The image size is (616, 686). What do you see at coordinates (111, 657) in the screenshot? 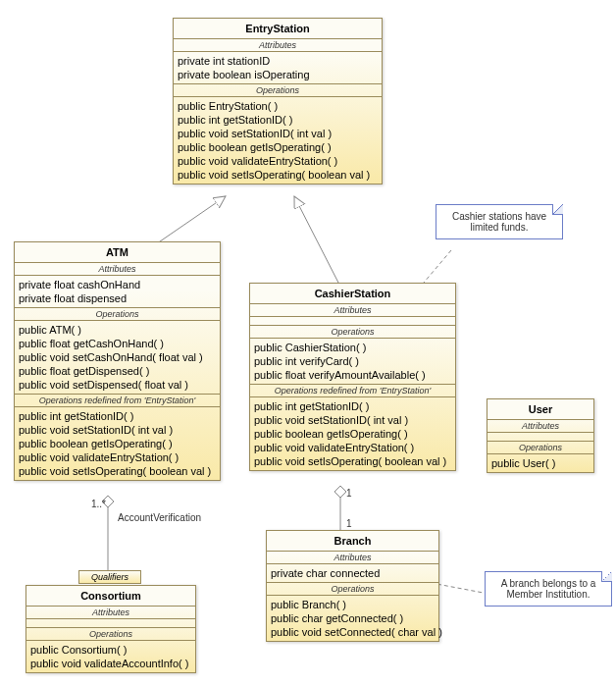
I see `operations-body: public Consortium( ) public void validat…` at bounding box center [111, 657].